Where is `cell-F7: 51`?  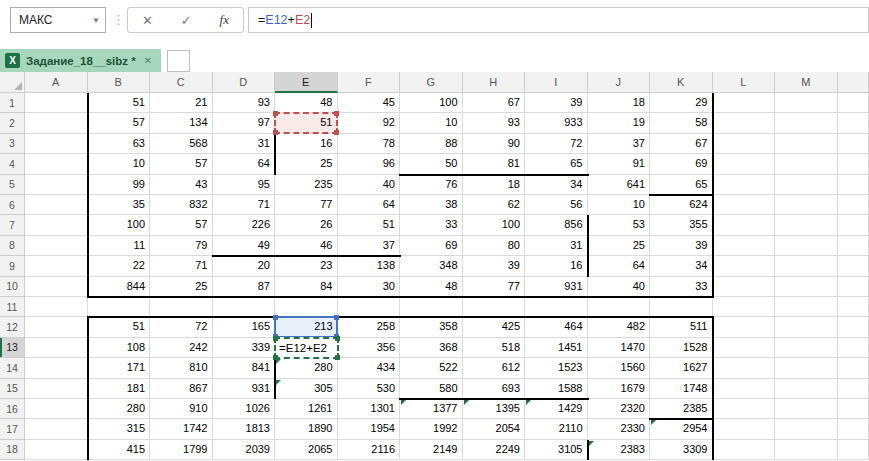 cell-F7: 51 is located at coordinates (370, 225).